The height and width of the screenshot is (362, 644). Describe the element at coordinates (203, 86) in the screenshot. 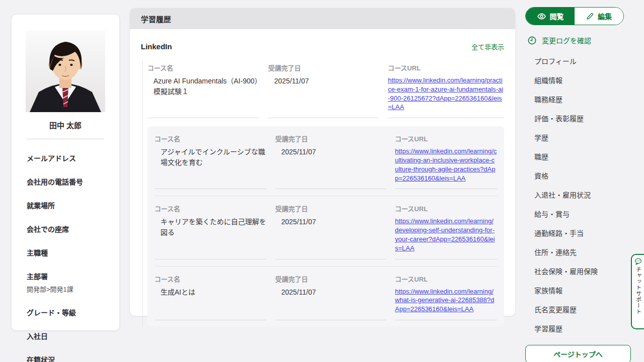

I see `course-name-value: Azure AI Fundamentals（AI-900）模擬試験１` at that location.